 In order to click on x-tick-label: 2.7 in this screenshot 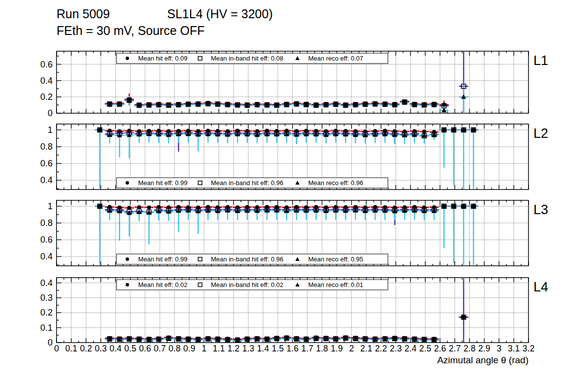, I will do `click(455, 348)`.